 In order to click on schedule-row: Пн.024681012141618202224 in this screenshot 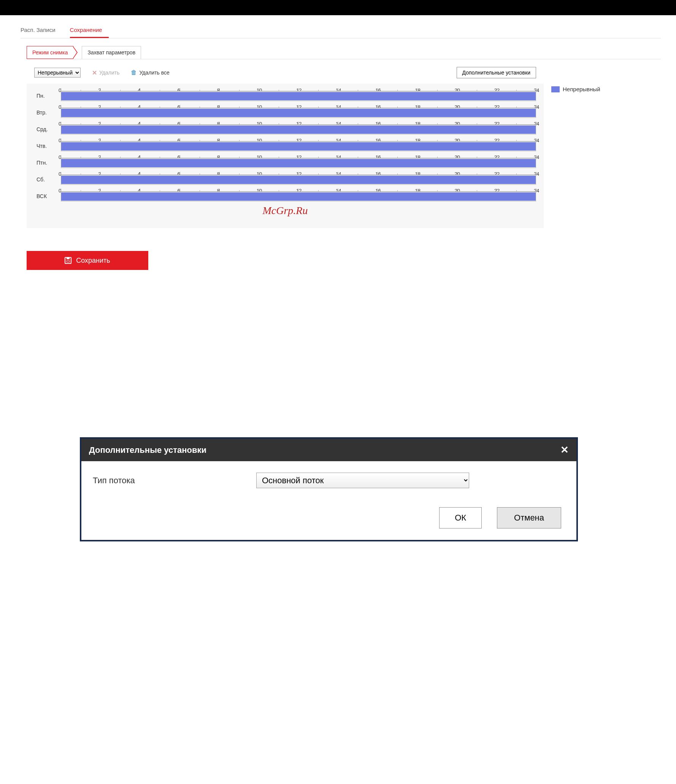, I will do `click(285, 94)`.